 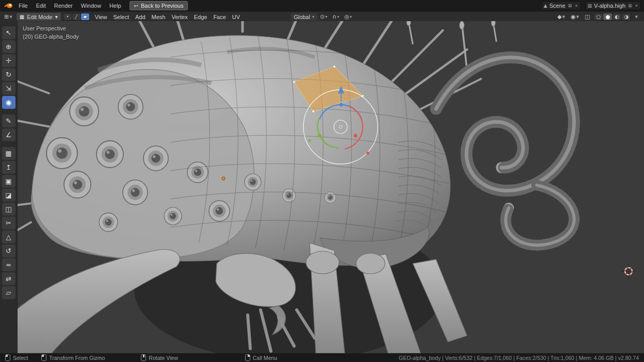 What do you see at coordinates (557, 6) in the screenshot?
I see `scene-name: Scene` at bounding box center [557, 6].